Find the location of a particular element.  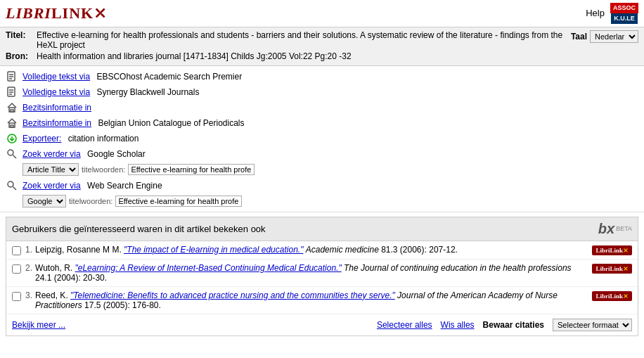

link-1-rest: EBSCOhost Academic Search Premier is located at coordinates (168, 77).